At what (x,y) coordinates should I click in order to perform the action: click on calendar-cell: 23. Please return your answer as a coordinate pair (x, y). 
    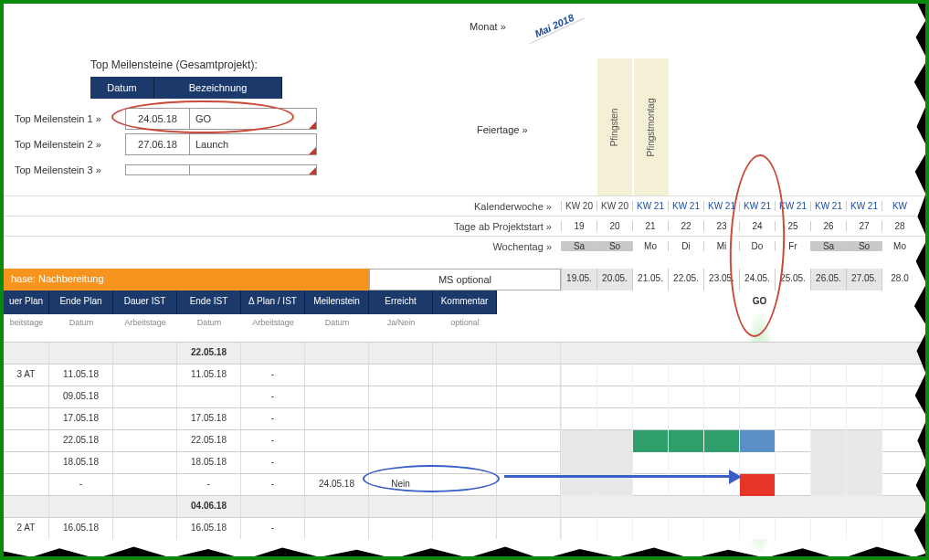
    Looking at the image, I should click on (722, 227).